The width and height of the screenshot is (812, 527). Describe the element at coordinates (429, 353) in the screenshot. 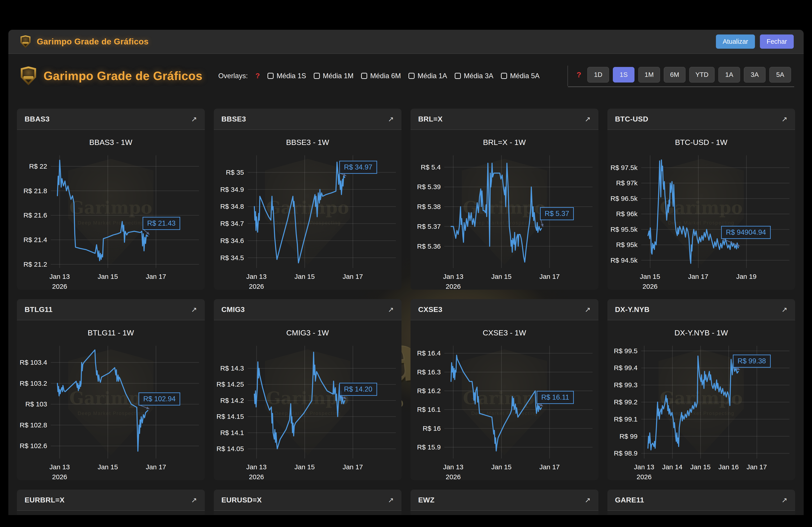

I see `y-tick-label: R$ 16.4` at that location.